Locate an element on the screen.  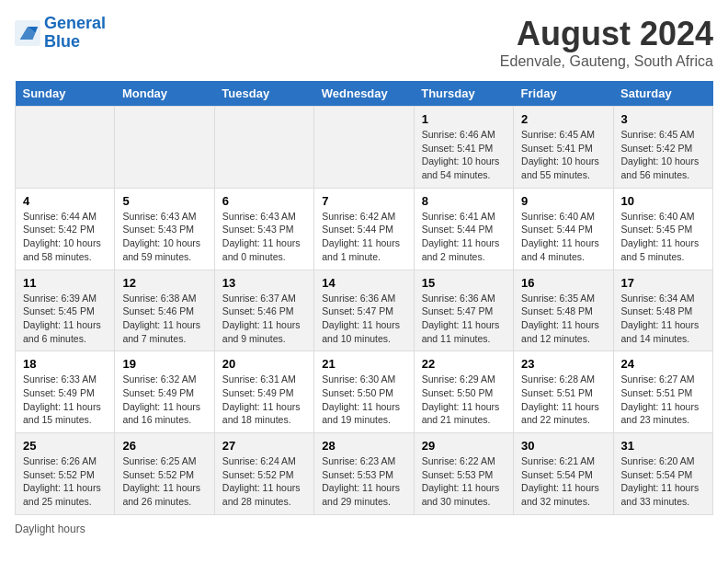
day-number: 20 is located at coordinates (265, 364).